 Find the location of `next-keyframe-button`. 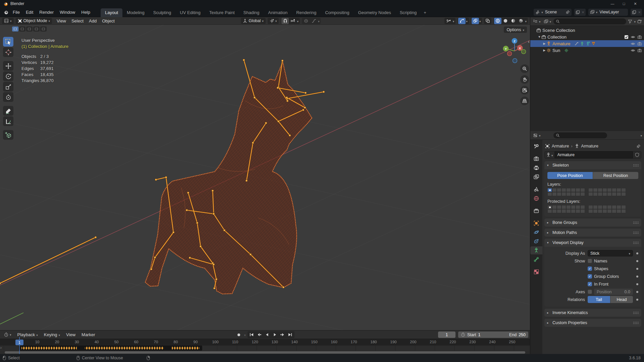

next-keyframe-button is located at coordinates (282, 335).